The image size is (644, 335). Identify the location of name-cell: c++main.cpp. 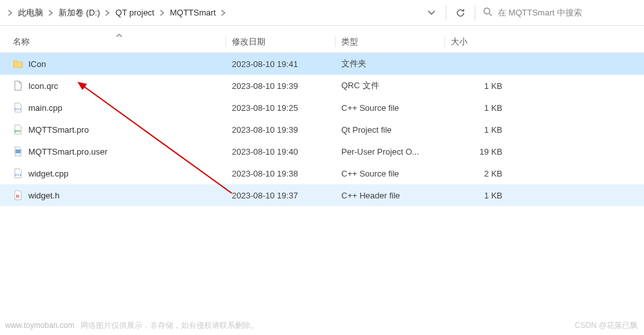
(122, 108).